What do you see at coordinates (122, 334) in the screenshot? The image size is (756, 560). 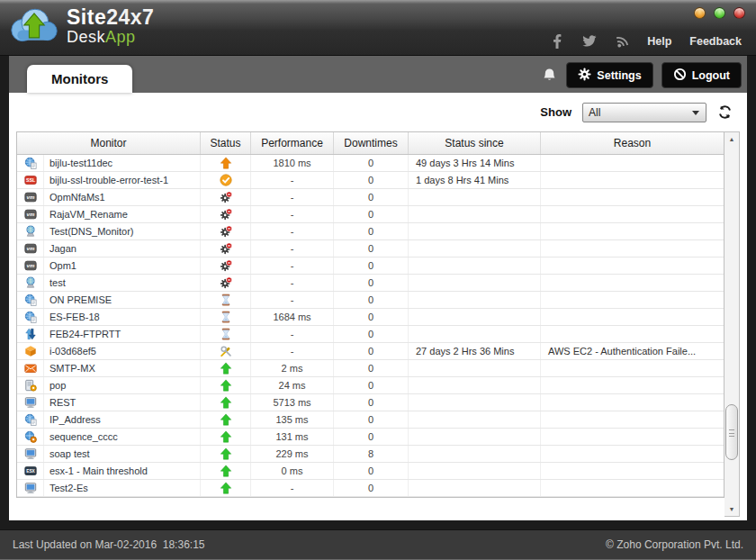 I see `monitor-name: FEB24-FTPRTT` at bounding box center [122, 334].